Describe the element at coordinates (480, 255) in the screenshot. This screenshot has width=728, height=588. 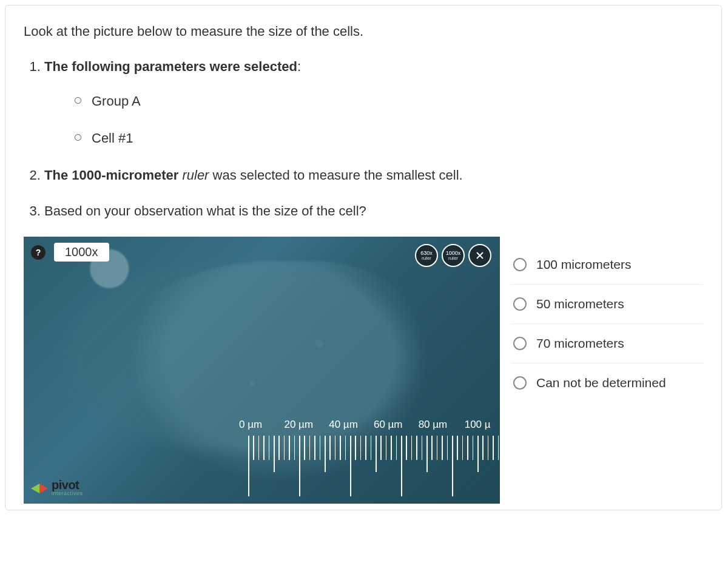
I see `close-icon` at that location.